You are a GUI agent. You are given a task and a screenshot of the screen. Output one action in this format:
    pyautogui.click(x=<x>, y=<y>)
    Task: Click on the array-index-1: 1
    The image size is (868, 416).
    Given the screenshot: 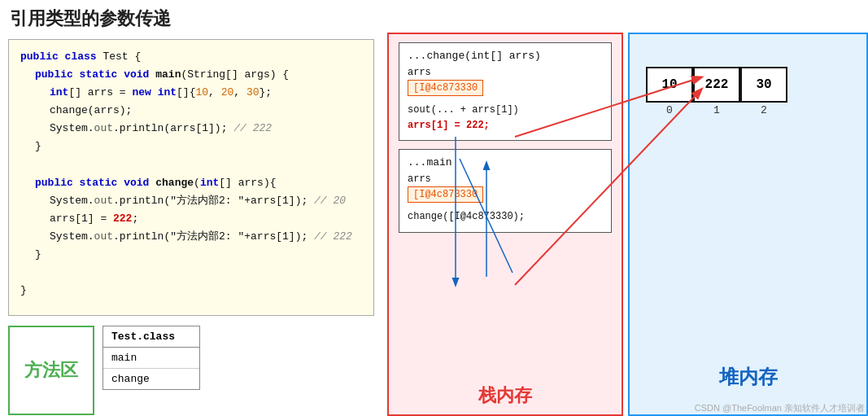 What is the action you would take?
    pyautogui.click(x=717, y=111)
    